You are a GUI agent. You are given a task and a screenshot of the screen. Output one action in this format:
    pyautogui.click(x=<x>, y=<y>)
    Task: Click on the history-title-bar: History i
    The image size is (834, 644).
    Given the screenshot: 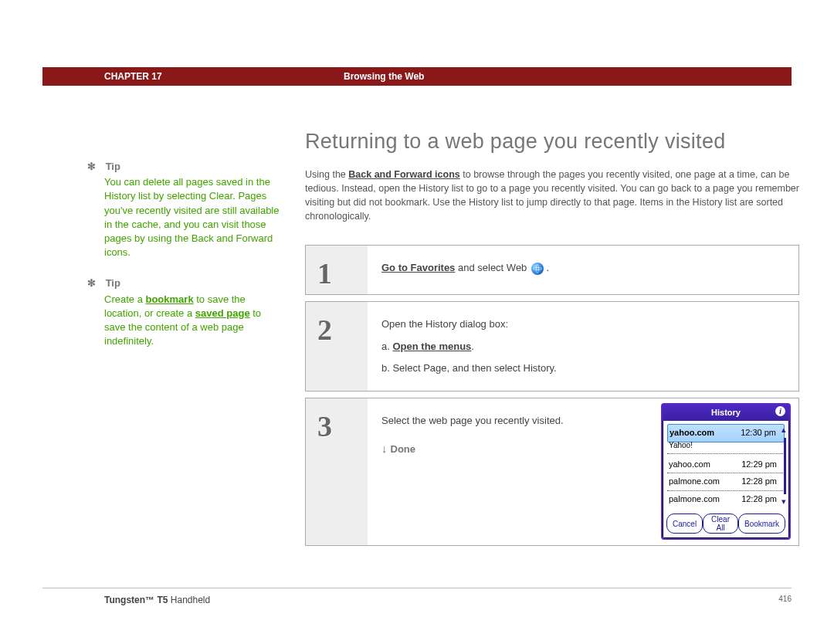 What is the action you would take?
    pyautogui.click(x=726, y=412)
    